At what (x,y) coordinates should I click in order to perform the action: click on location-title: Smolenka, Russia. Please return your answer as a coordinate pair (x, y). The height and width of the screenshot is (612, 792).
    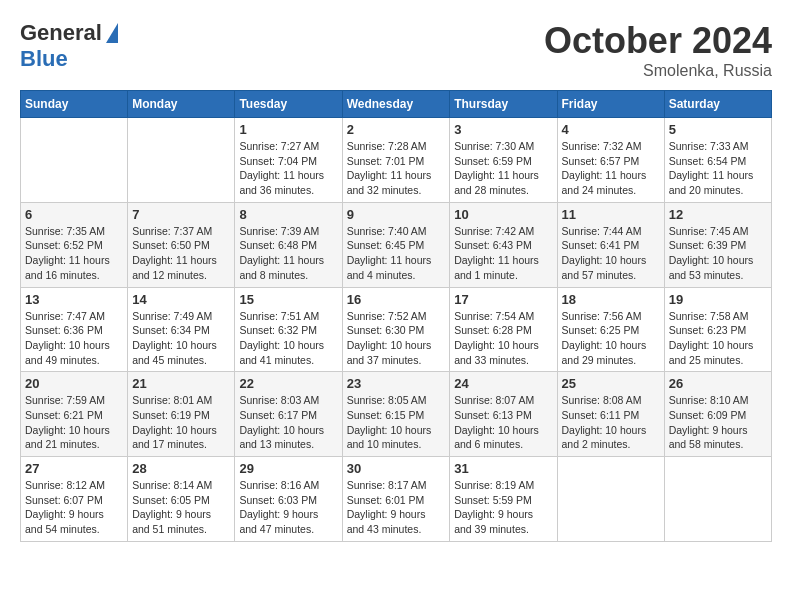
    Looking at the image, I should click on (658, 71).